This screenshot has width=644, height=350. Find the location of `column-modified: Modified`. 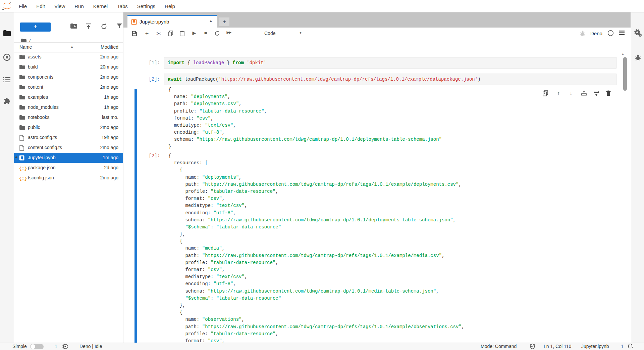

column-modified: Modified is located at coordinates (109, 47).